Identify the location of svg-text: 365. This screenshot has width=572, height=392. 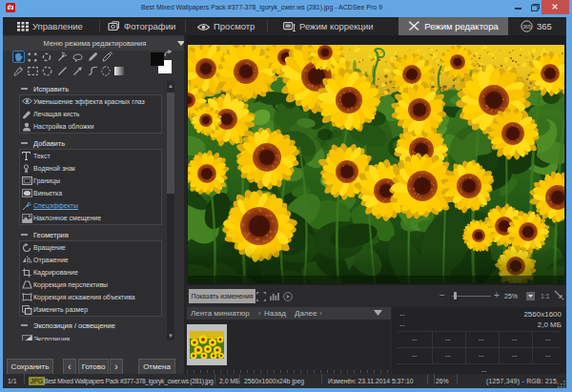
(526, 27).